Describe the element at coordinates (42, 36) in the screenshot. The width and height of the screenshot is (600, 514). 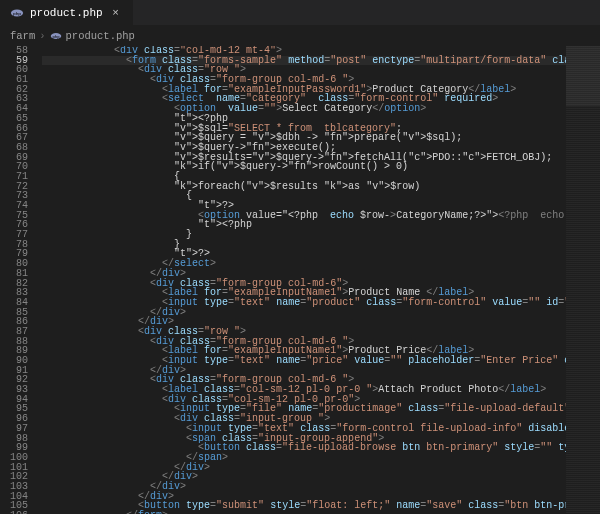
I see `chevron-right-icon: ›` at that location.